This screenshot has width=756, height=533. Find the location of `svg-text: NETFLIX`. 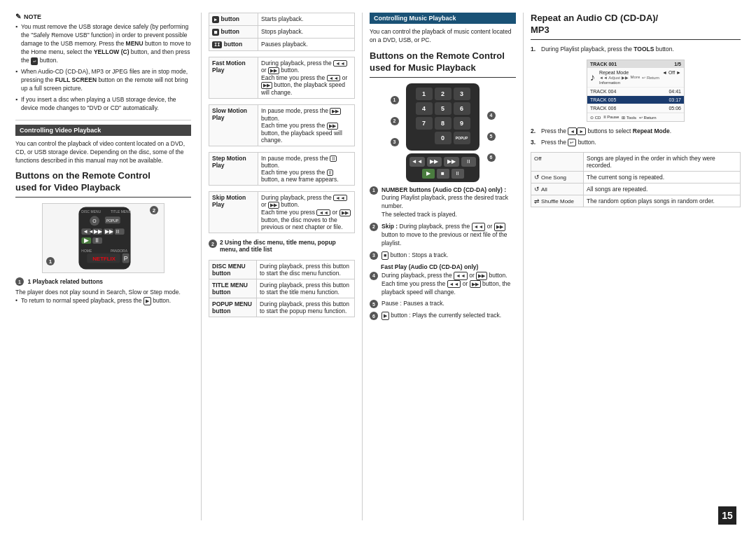

svg-text: NETFLIX is located at coordinates (104, 259).